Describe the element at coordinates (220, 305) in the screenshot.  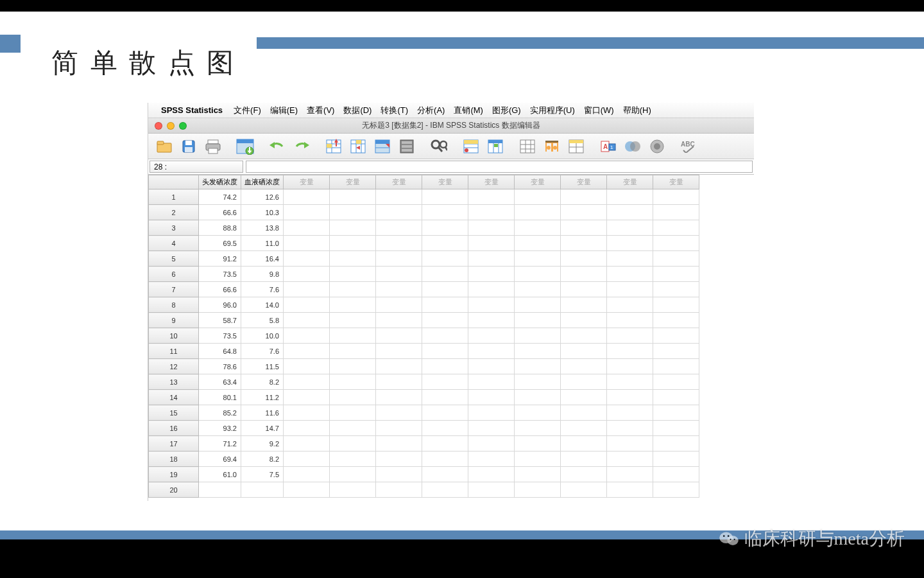
I see `data-cell: 96.0` at that location.